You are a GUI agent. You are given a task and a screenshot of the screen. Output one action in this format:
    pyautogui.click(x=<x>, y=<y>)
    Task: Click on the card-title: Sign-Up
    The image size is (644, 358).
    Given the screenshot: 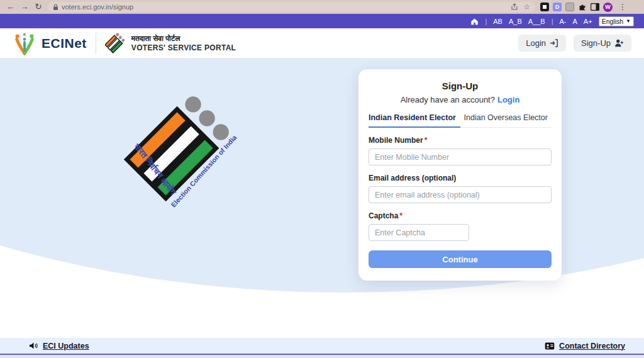 What is the action you would take?
    pyautogui.click(x=460, y=86)
    